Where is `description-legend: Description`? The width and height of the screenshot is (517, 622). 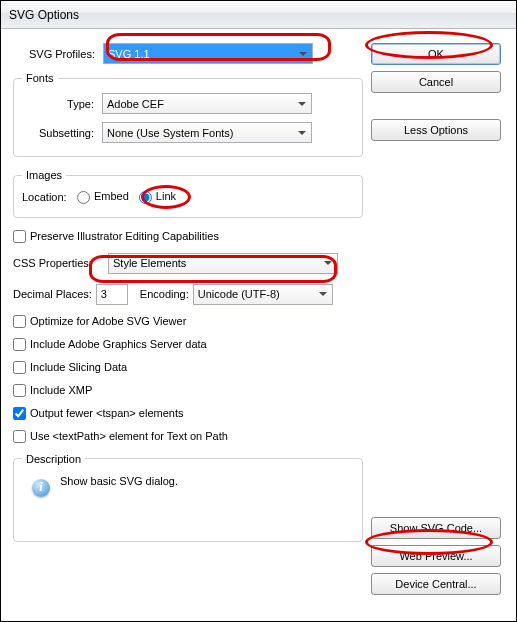
description-legend: Description is located at coordinates (54, 459).